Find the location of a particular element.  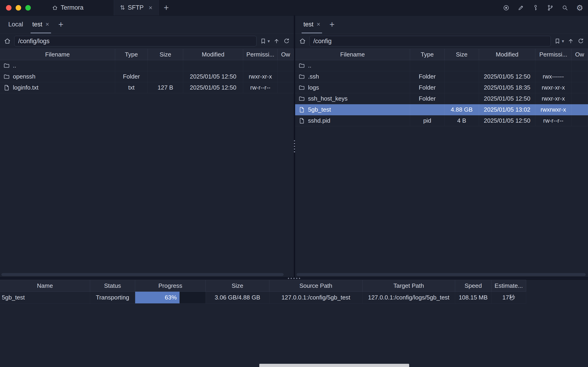

minimize-window-button is located at coordinates (18, 8).